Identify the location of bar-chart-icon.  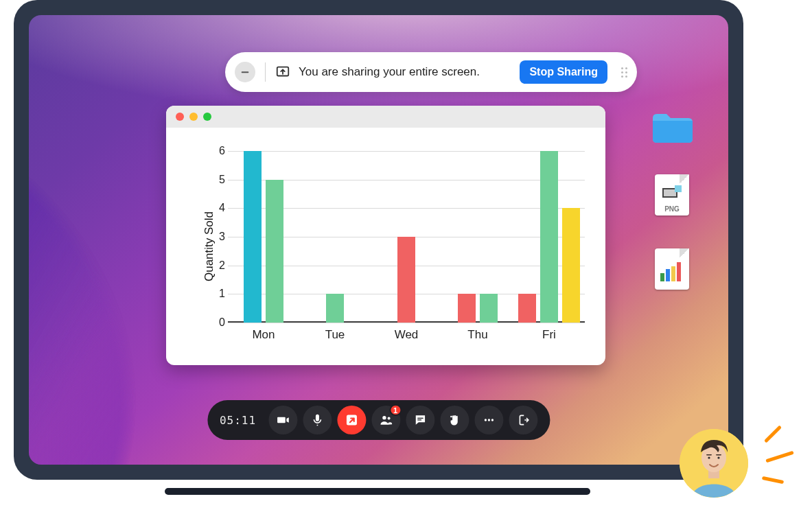
(672, 272).